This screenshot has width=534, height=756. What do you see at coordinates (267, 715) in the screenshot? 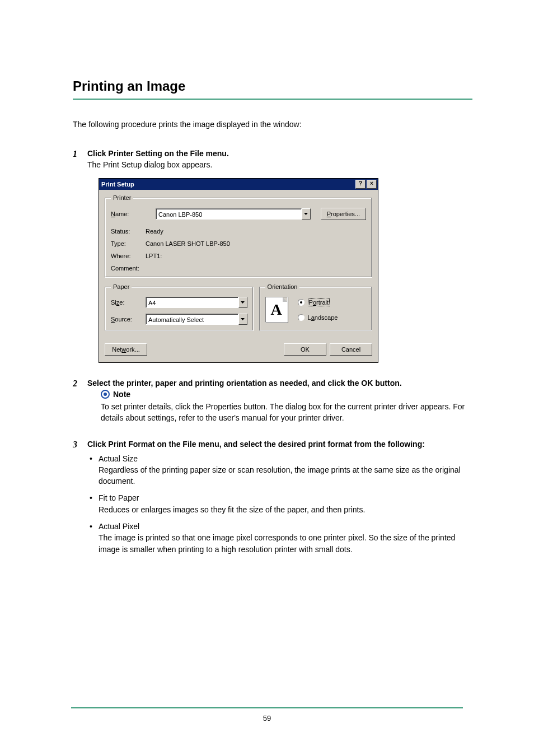
I see `page-footer: 59` at bounding box center [267, 715].